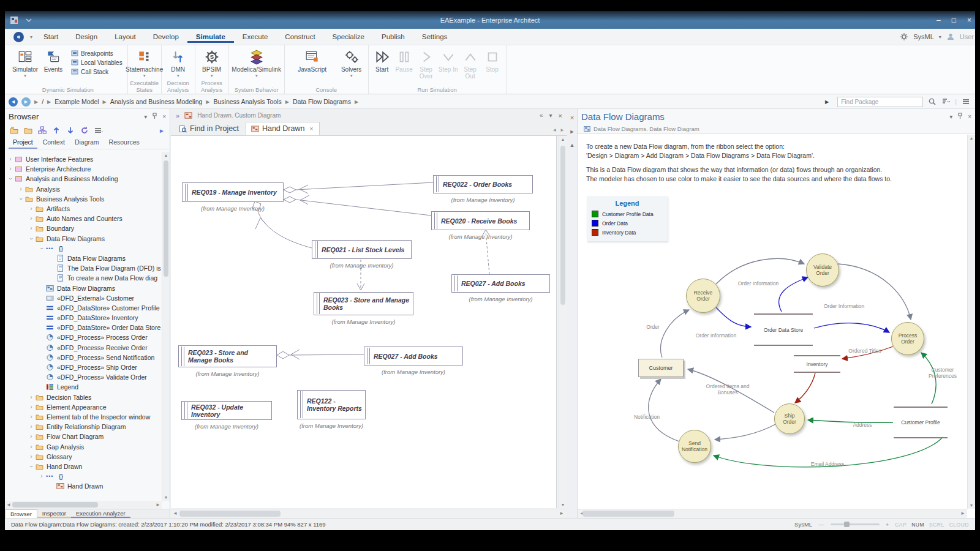 The height and width of the screenshot is (551, 980). I want to click on expand-arrow-icon: ▶, so click(827, 102).